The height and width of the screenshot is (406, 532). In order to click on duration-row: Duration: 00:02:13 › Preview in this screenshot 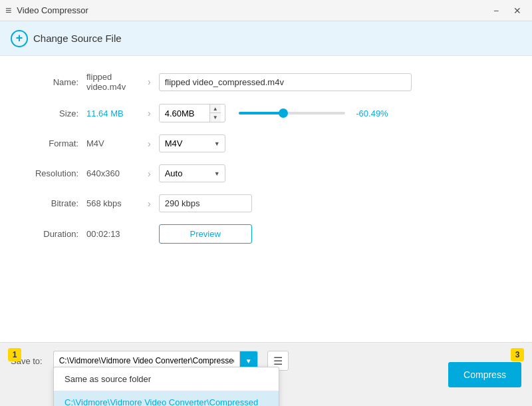, I will do `click(266, 234)`.